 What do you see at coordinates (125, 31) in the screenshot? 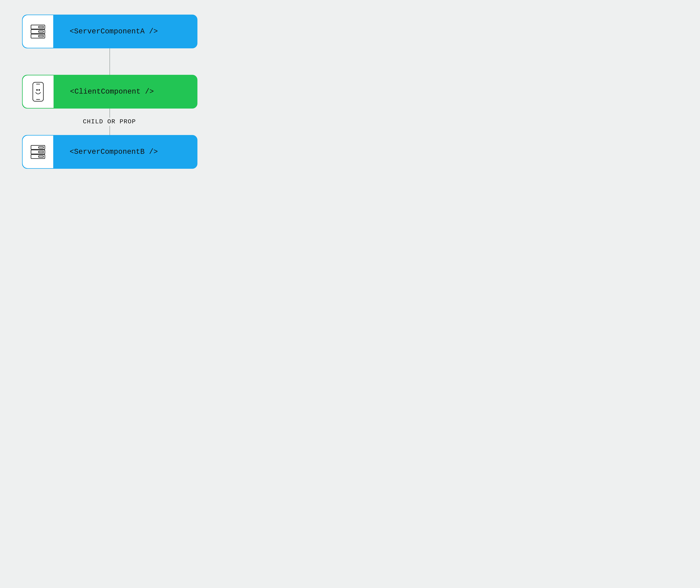
I see `node-label: <ServerComponentA />` at bounding box center [125, 31].